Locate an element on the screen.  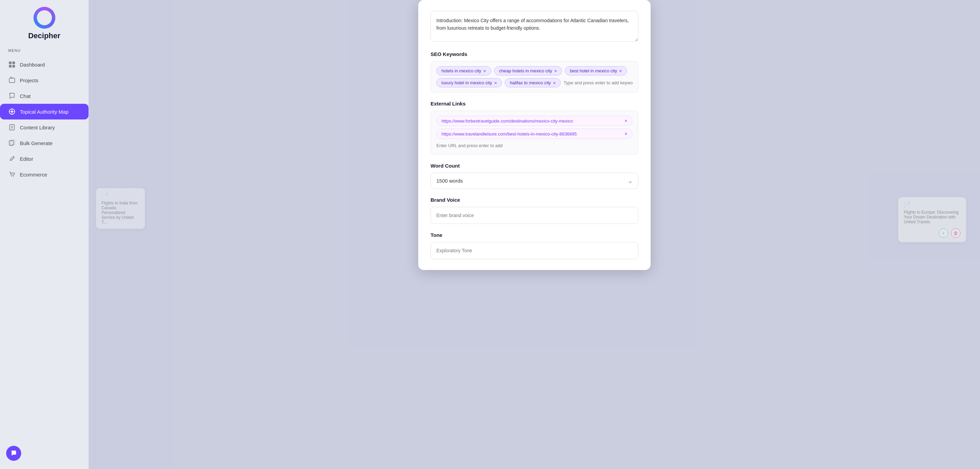
editor-icon is located at coordinates (12, 159).